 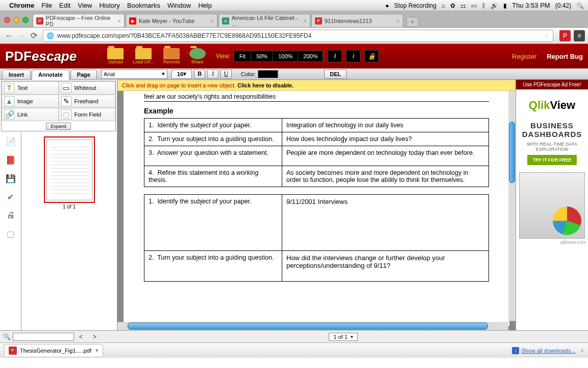 What do you see at coordinates (318, 21) in the screenshot?
I see `pdf-favicon-icon: P` at bounding box center [318, 21].